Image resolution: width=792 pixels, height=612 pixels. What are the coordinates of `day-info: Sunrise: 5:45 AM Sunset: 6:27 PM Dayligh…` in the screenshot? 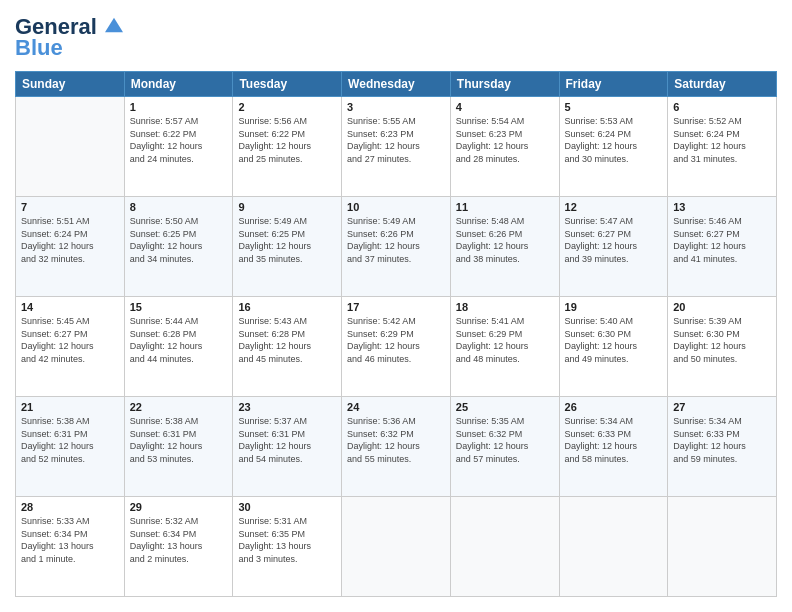 It's located at (70, 340).